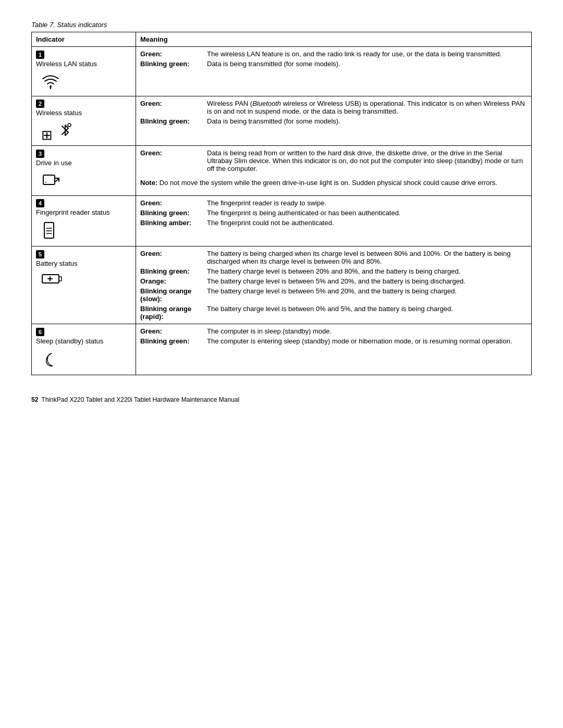 This screenshot has height=728, width=563. Describe the element at coordinates (83, 264) in the screenshot. I see `indicator-label-5: Battery status` at that location.